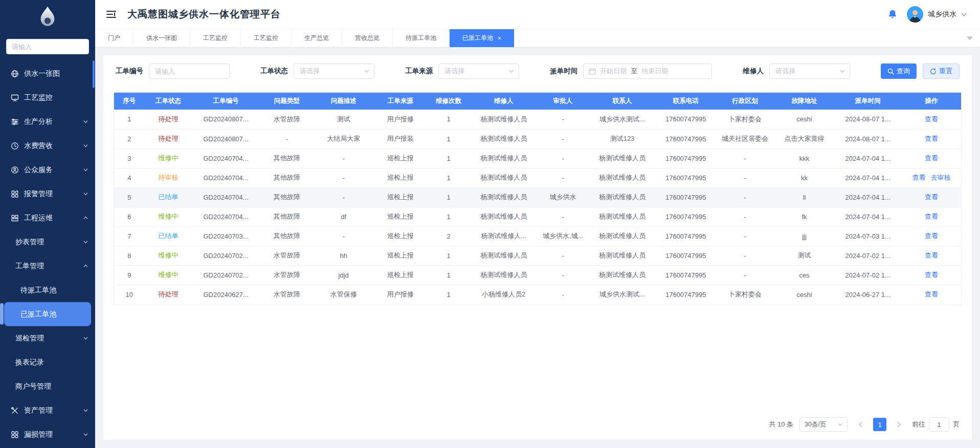 The width and height of the screenshot is (980, 448). What do you see at coordinates (479, 71) in the screenshot?
I see `order-source-select: 请选择` at bounding box center [479, 71].